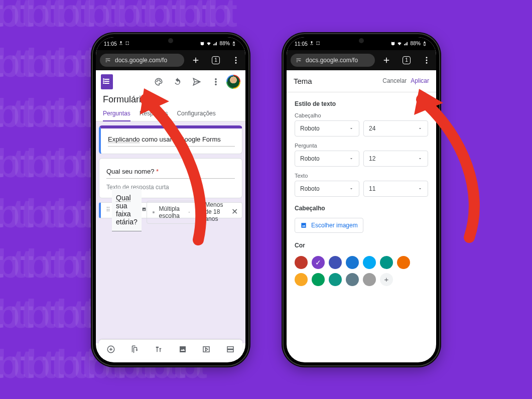  Describe the element at coordinates (111, 349) in the screenshot. I see `add-question-button` at that location.